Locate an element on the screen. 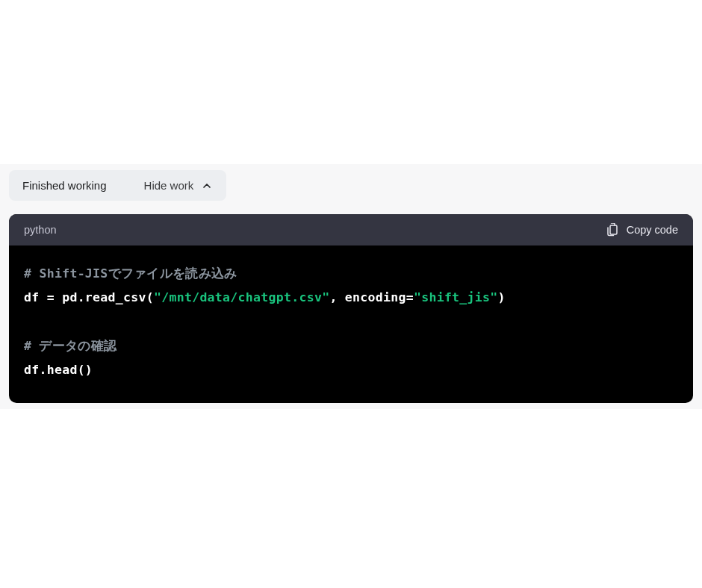 The width and height of the screenshot is (702, 588). copy-code-button: Copy code is located at coordinates (642, 230).